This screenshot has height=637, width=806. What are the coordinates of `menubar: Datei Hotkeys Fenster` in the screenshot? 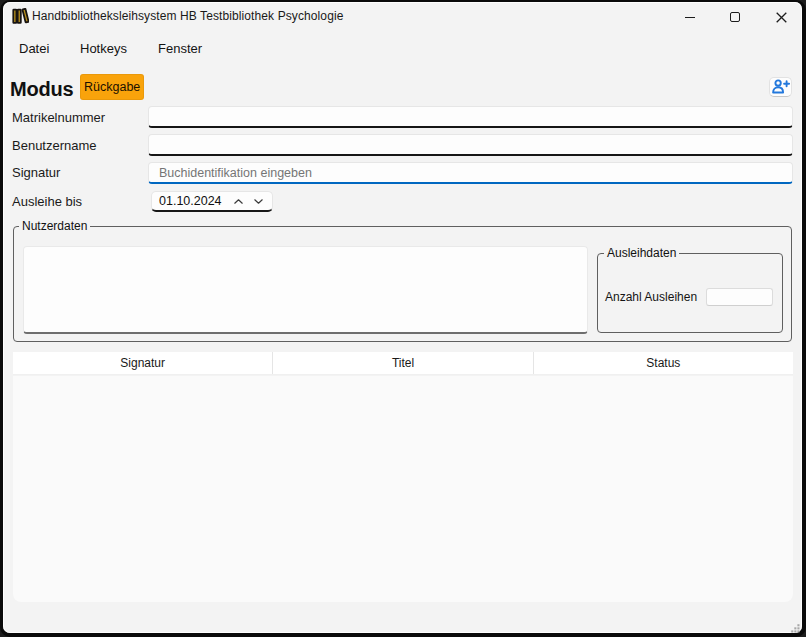 It's located at (403, 49).